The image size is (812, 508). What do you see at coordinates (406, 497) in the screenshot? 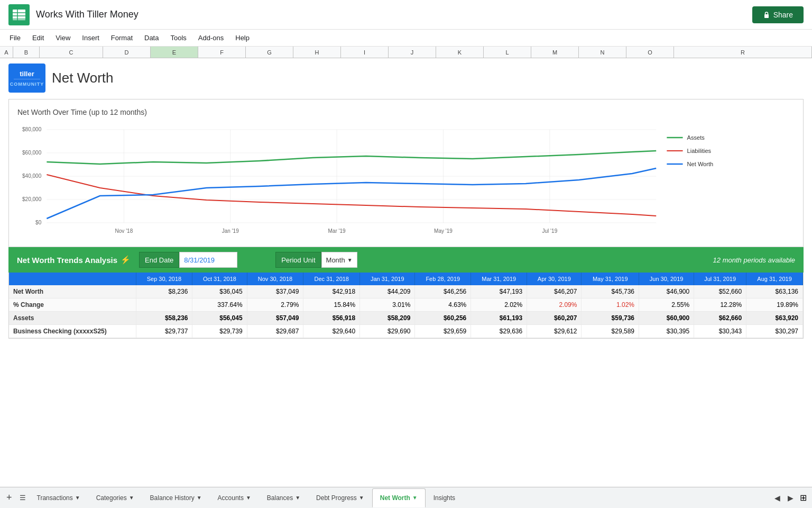
I see `bottom-tabs: + ☰ Transactions ▼ Categories ▼ Balance …` at bounding box center [406, 497].